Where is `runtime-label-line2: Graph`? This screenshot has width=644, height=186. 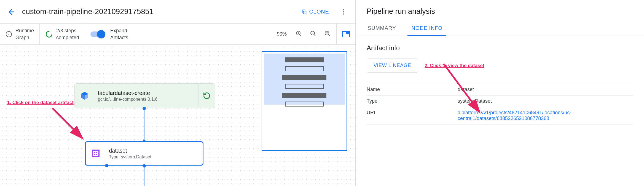
runtime-label-line2: Graph is located at coordinates (25, 38).